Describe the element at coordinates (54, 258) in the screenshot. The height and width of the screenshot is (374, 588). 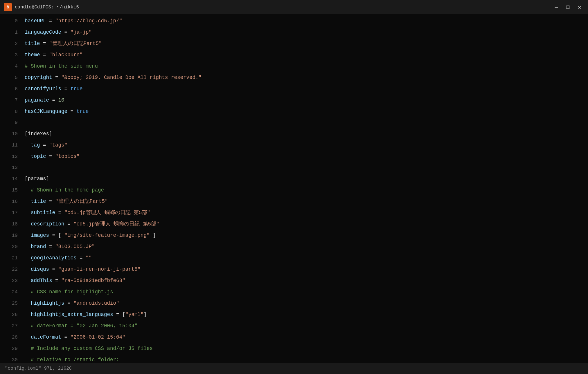
I see `token: googleAnalytics` at that location.